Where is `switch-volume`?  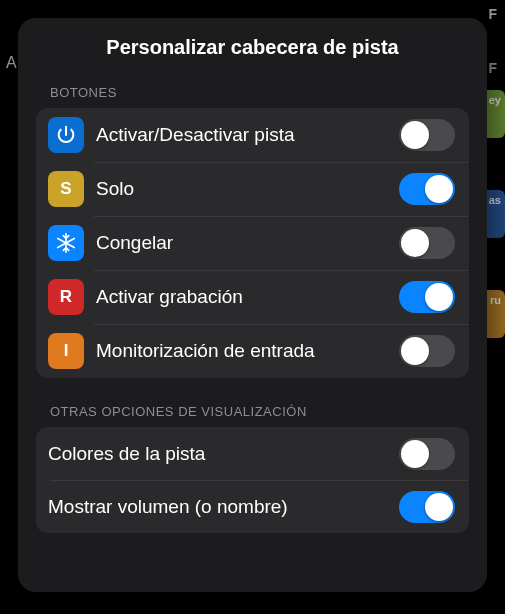 switch-volume is located at coordinates (427, 507).